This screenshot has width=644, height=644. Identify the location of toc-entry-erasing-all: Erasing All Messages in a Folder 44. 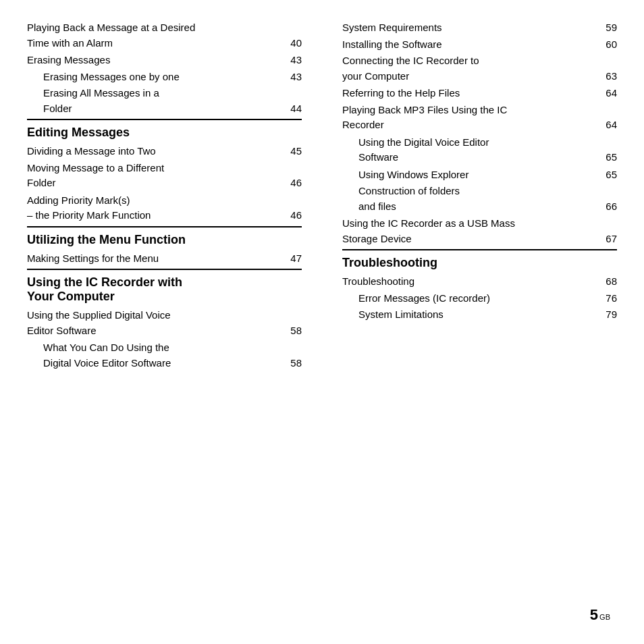
(173, 101).